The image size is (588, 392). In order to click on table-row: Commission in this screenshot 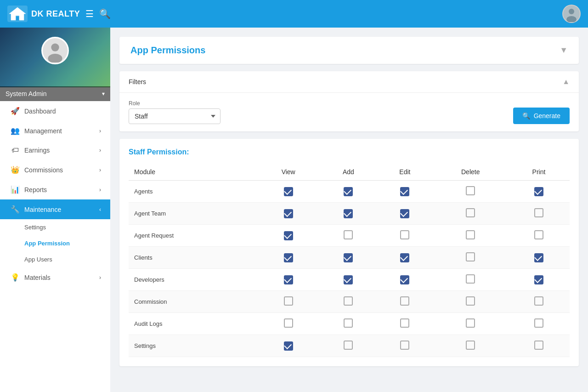, I will do `click(349, 302)`.